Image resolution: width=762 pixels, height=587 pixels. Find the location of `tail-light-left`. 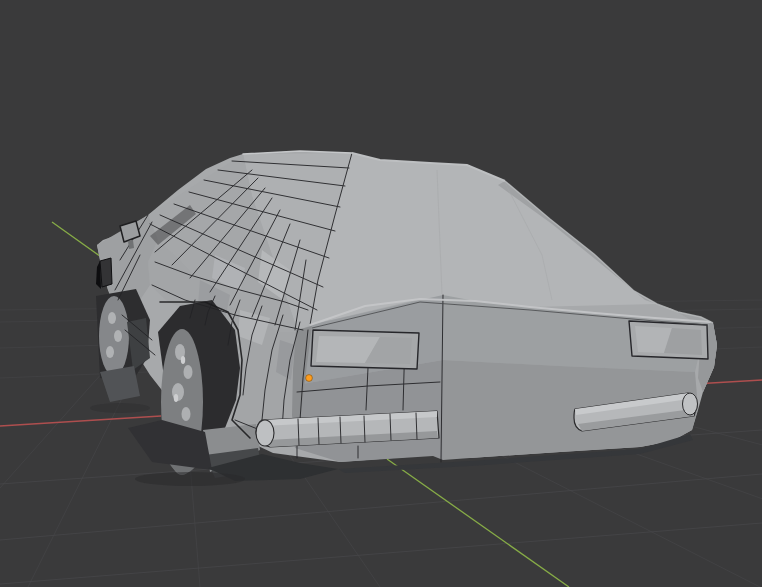

tail-light-left is located at coordinates (365, 350).